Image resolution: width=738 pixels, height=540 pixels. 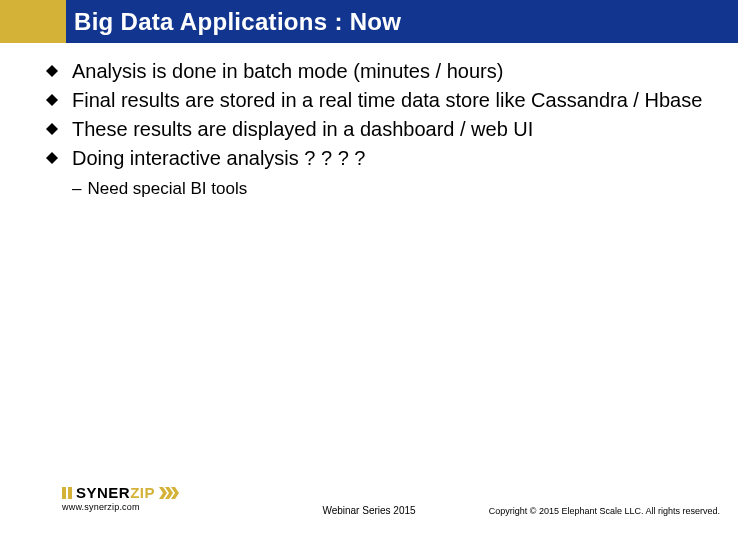 What do you see at coordinates (402, 22) in the screenshot?
I see `header-title-bar: Big Data Applications : Now` at bounding box center [402, 22].